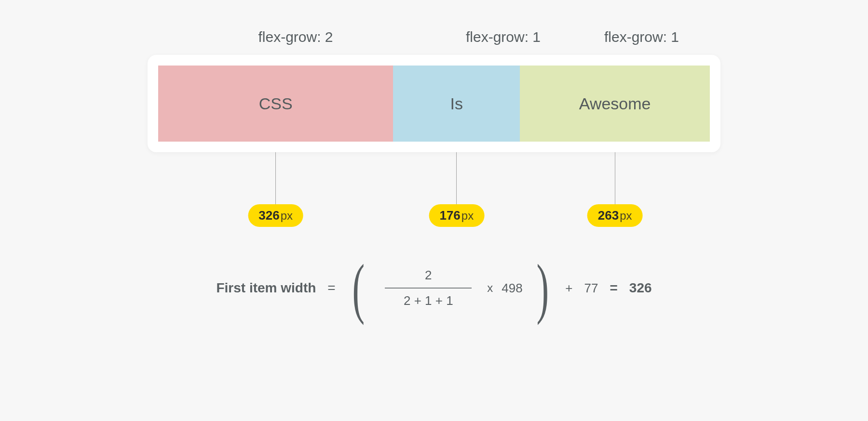 This screenshot has height=421, width=868. What do you see at coordinates (296, 37) in the screenshot?
I see `label-item-1: flex-grow: 2` at bounding box center [296, 37].